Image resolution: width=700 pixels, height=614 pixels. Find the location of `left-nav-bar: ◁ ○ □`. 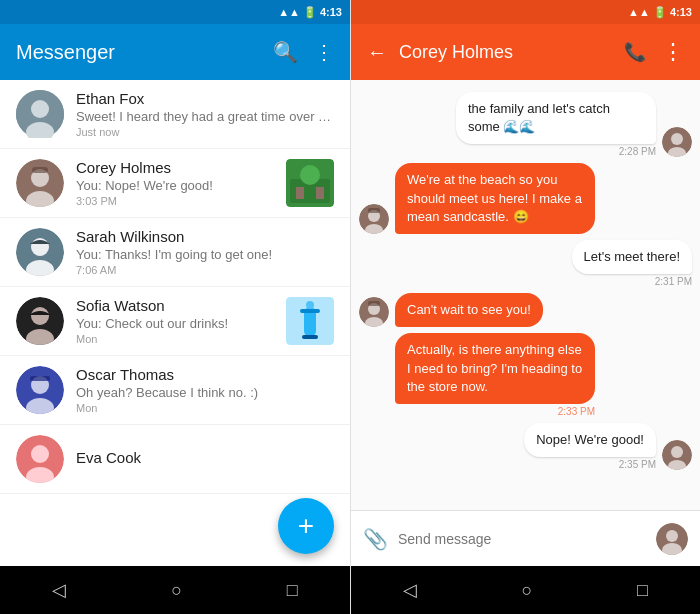

left-nav-bar: ◁ ○ □ is located at coordinates (175, 590).